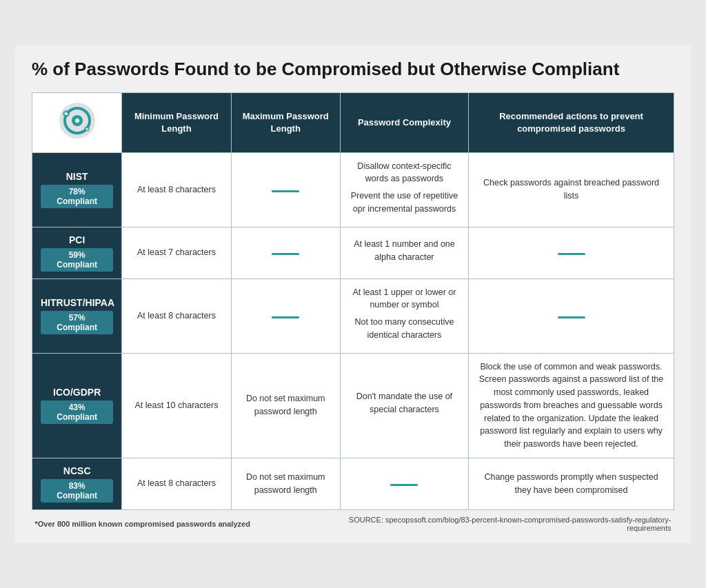  I want to click on standard-label-cell: ICO/GDPR 43% Compliant, so click(77, 405).